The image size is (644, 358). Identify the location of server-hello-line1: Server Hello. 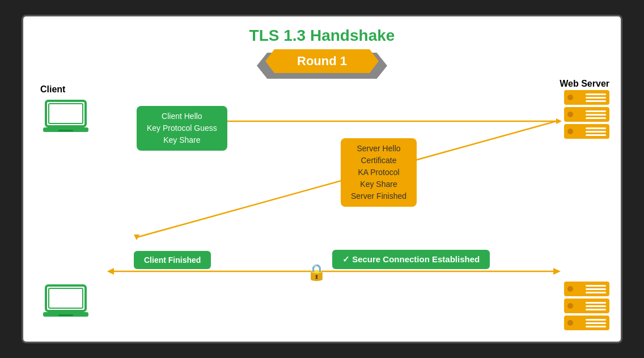
(379, 148).